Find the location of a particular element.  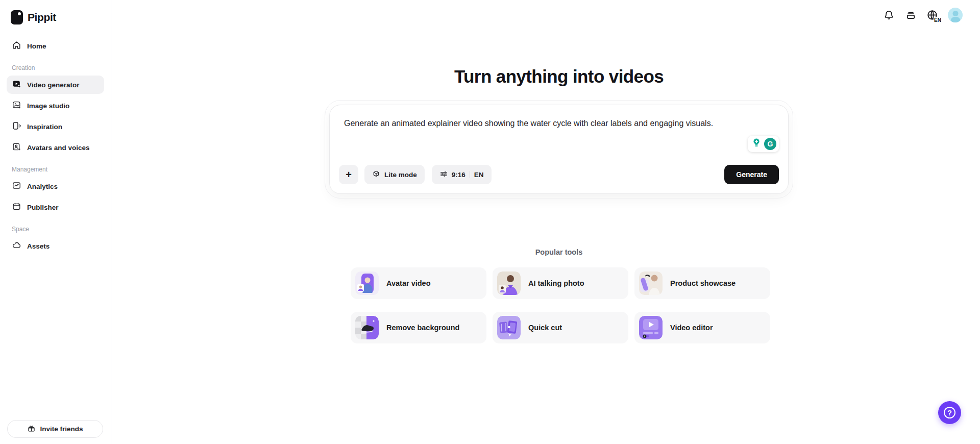

sidebar-item-inspiration: Inspiration is located at coordinates (55, 127).